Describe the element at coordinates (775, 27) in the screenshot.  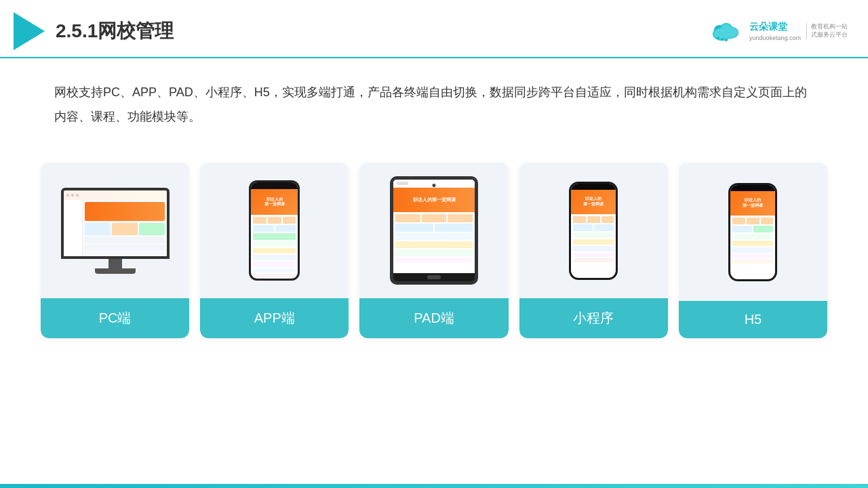
I see `brand-name: 云朵课堂` at that location.